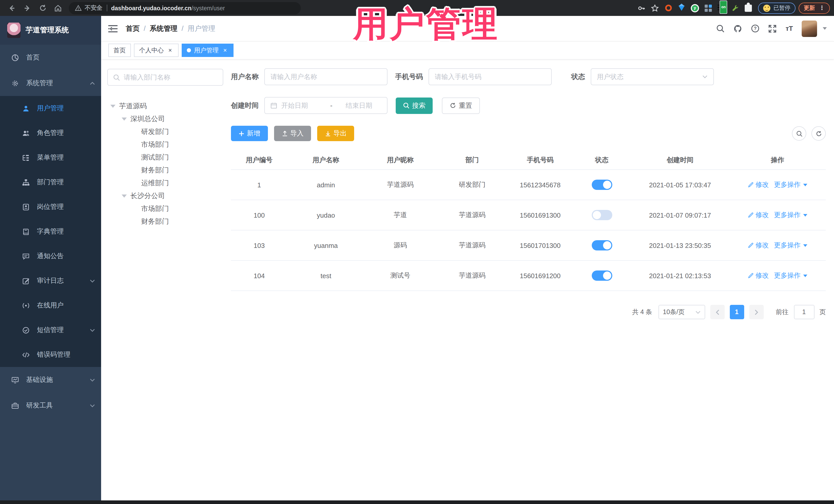  What do you see at coordinates (171, 77) in the screenshot?
I see `dept-search-input` at bounding box center [171, 77].